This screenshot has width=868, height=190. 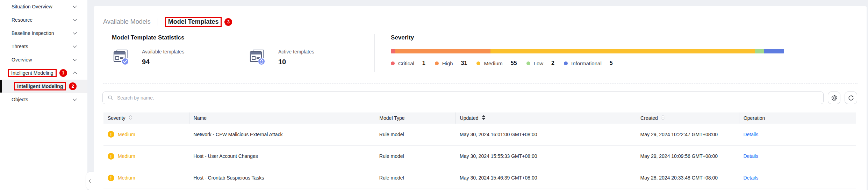 What do you see at coordinates (127, 134) in the screenshot?
I see `severity-label: Medium` at bounding box center [127, 134].